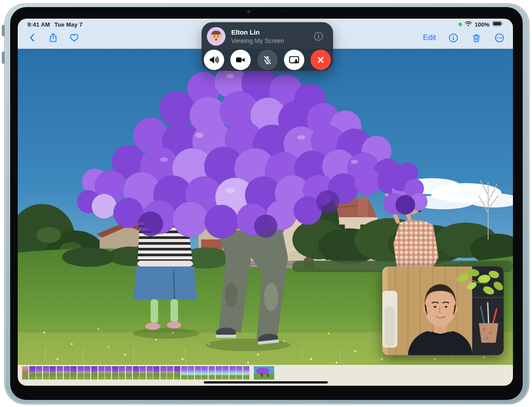 This screenshot has height=407, width=532. What do you see at coordinates (294, 60) in the screenshot?
I see `share-screen-button` at bounding box center [294, 60].